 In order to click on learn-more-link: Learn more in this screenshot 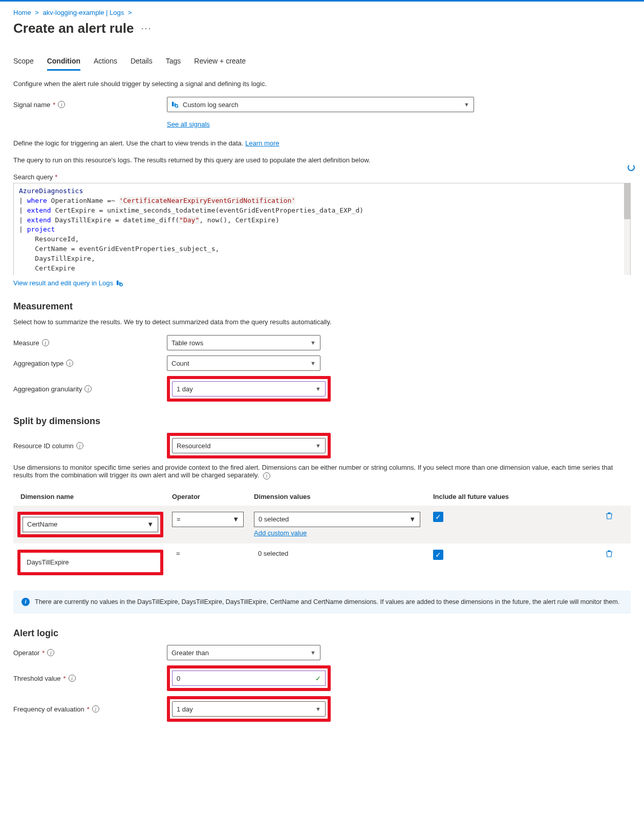, I will do `click(262, 143)`.